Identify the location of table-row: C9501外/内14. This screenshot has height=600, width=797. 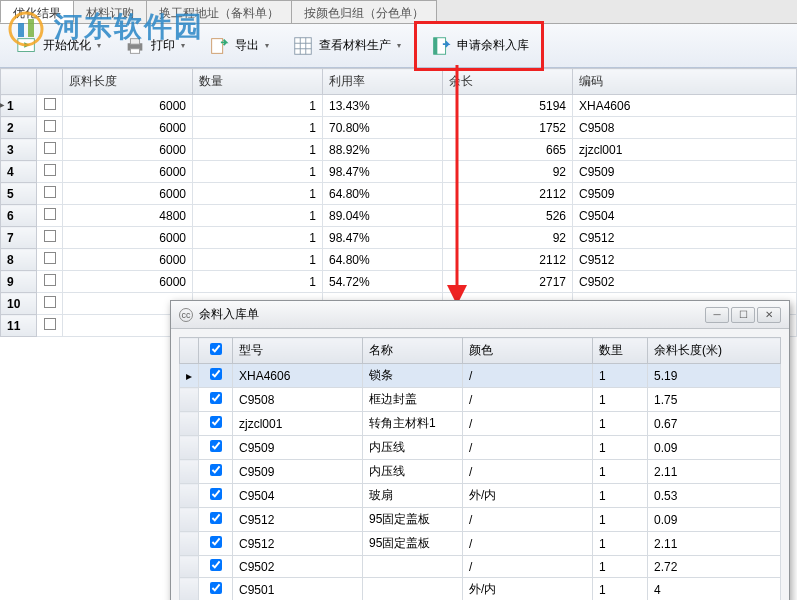
(480, 590).